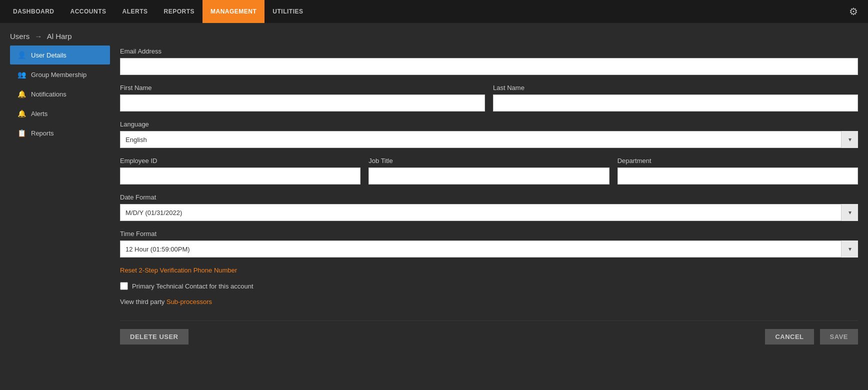 This screenshot has width=868, height=390. Describe the element at coordinates (489, 161) in the screenshot. I see `job-title-label: Job Title` at that location.